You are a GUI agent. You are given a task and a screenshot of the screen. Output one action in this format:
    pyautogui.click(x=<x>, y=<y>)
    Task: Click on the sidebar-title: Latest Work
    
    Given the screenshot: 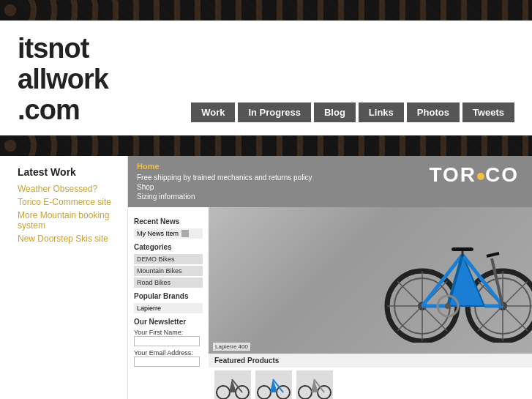 What is the action you would take?
    pyautogui.click(x=67, y=172)
    